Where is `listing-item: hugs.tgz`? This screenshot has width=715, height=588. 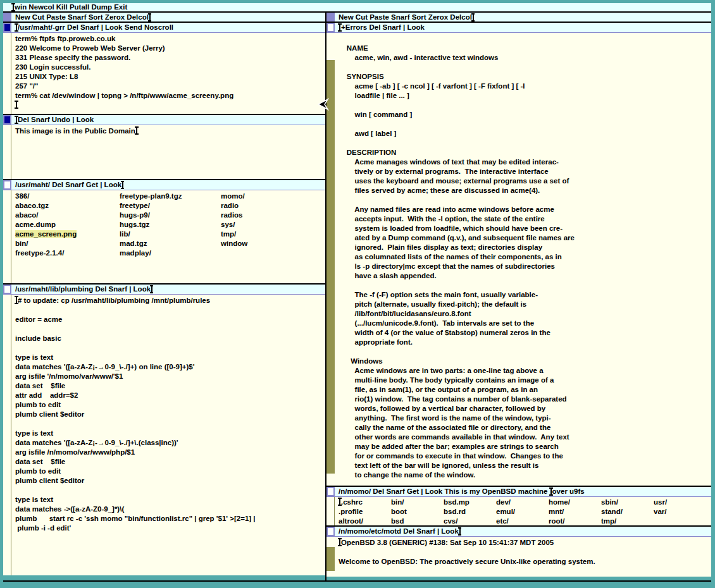 listing-item: hugs.tgz is located at coordinates (170, 225).